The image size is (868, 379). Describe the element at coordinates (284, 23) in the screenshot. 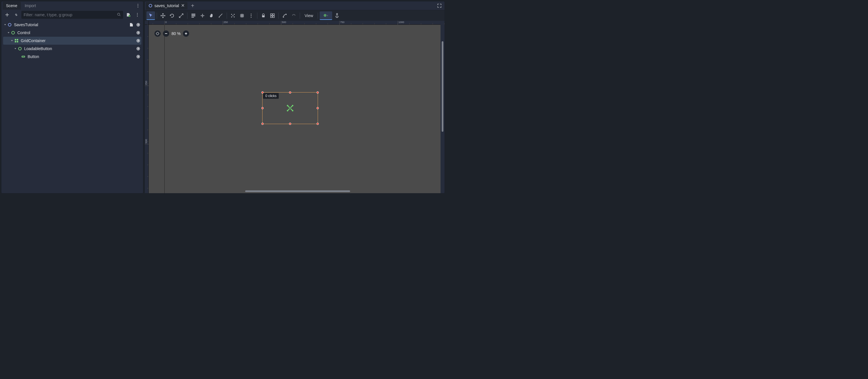

I see `ruler-tick: 500` at that location.